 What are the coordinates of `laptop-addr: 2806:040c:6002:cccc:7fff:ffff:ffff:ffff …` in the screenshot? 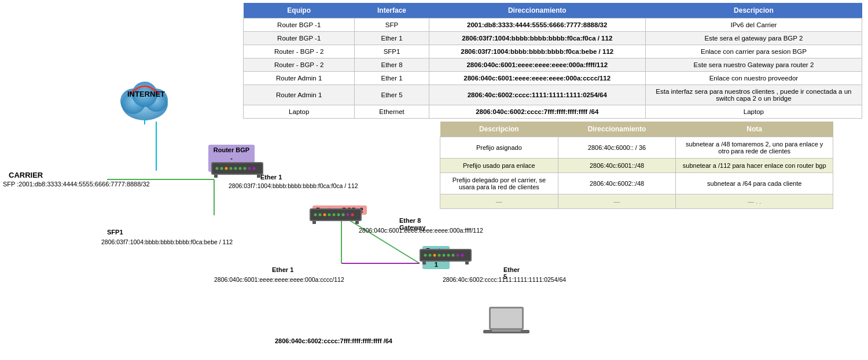 It's located at (333, 341).